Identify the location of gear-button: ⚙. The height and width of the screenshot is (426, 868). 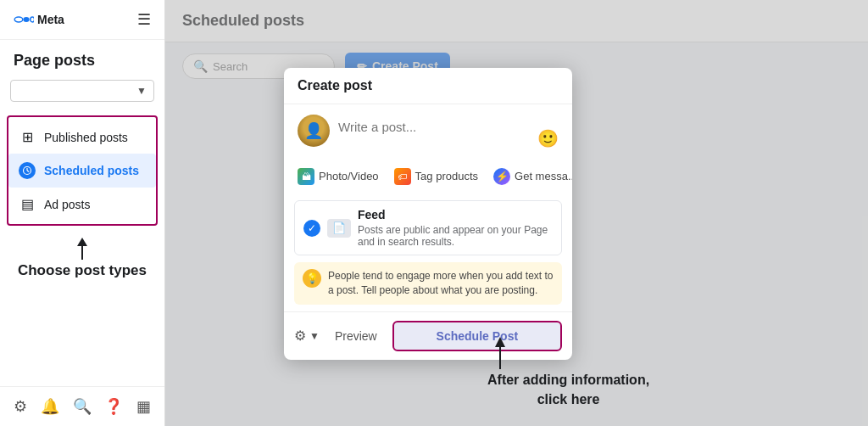
(300, 336).